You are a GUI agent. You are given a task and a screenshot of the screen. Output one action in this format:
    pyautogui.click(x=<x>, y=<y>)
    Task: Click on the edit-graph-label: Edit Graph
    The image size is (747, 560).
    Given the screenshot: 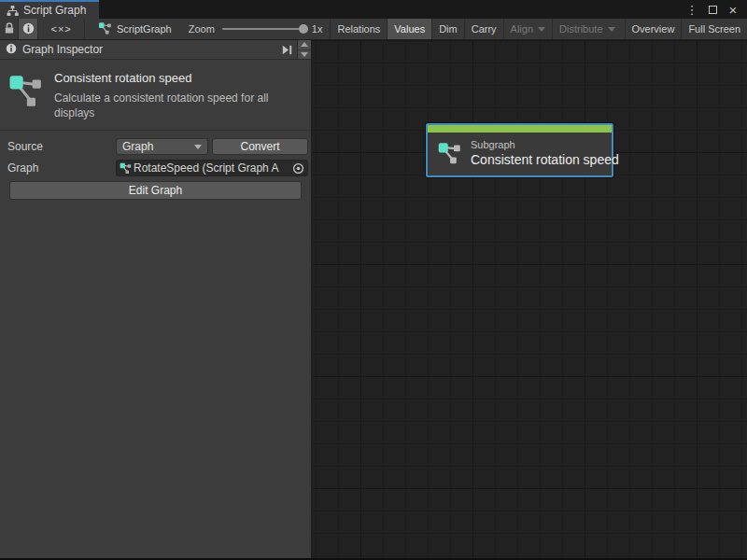 What is the action you would take?
    pyautogui.click(x=155, y=190)
    